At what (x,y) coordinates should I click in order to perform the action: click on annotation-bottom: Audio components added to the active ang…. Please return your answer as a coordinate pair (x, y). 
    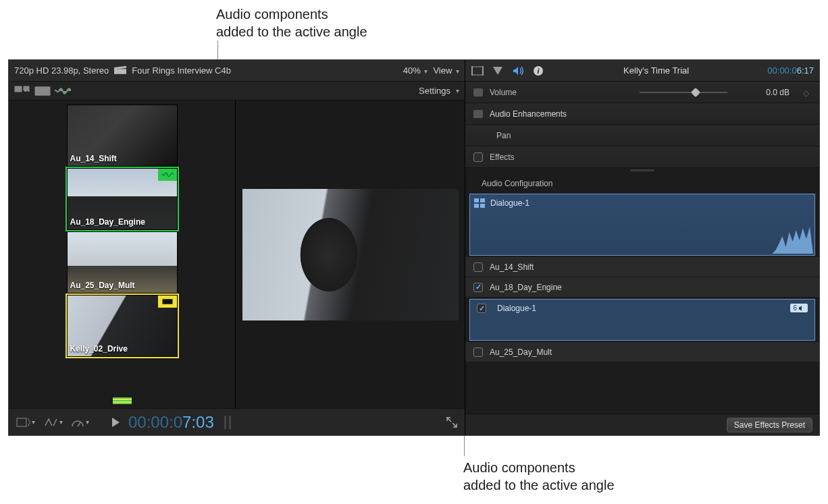
    Looking at the image, I should click on (539, 476).